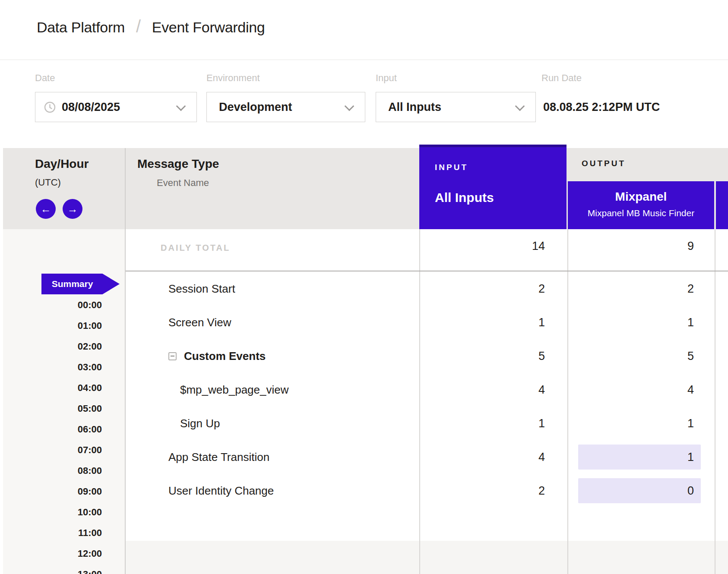 This screenshot has height=574, width=728. Describe the element at coordinates (53, 326) in the screenshot. I see `hour-item-0100: 01:00` at that location.